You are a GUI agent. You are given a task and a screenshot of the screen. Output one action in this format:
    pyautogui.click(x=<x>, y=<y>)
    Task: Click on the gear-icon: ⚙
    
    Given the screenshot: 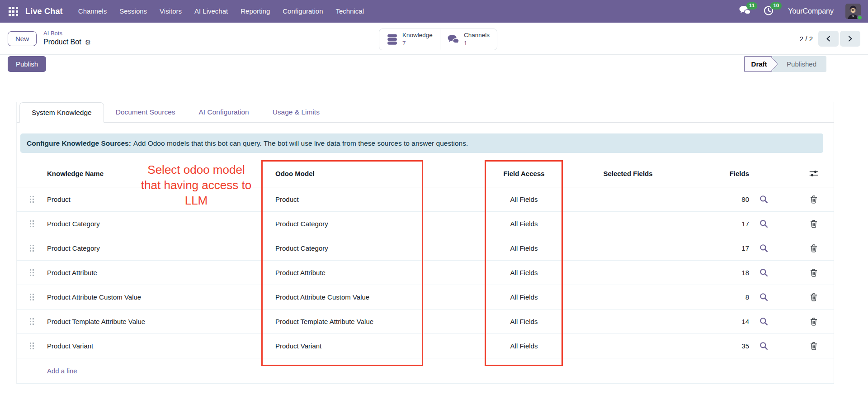 What is the action you would take?
    pyautogui.click(x=88, y=43)
    